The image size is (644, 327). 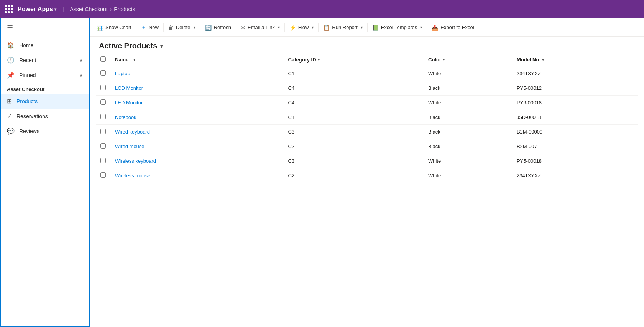 What do you see at coordinates (353, 60) in the screenshot?
I see `col-category-id: Category ID ▾` at bounding box center [353, 60].